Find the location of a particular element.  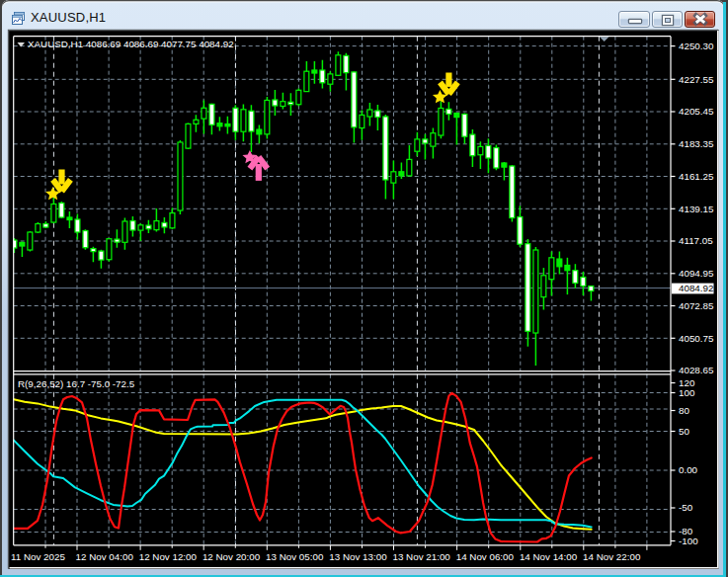

svg-text: 12 Nov 12:00 is located at coordinates (168, 557).